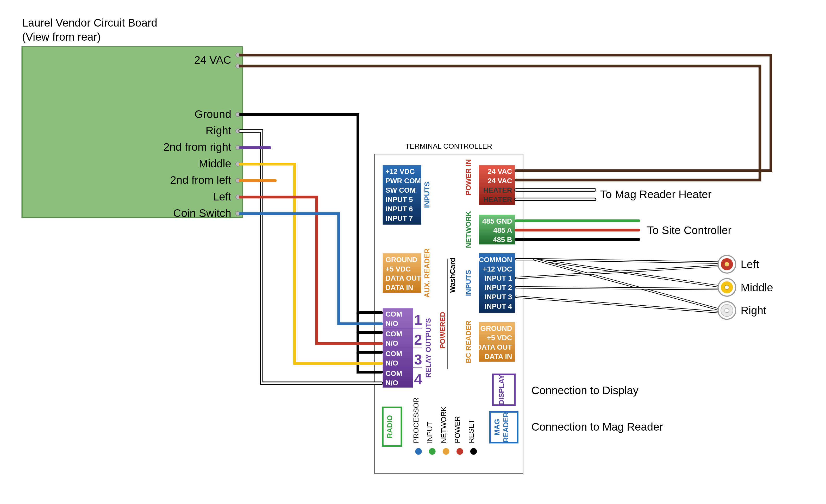 The image size is (826, 504). Describe the element at coordinates (418, 340) in the screenshot. I see `svg-text: 2` at that location.